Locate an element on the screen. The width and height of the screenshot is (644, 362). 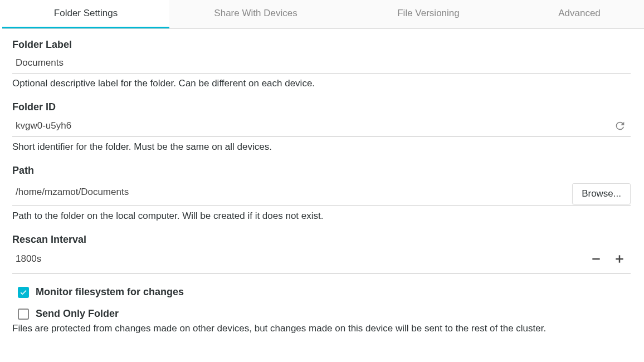
send-only-help: Files are protected from changes made on… is located at coordinates (321, 329).